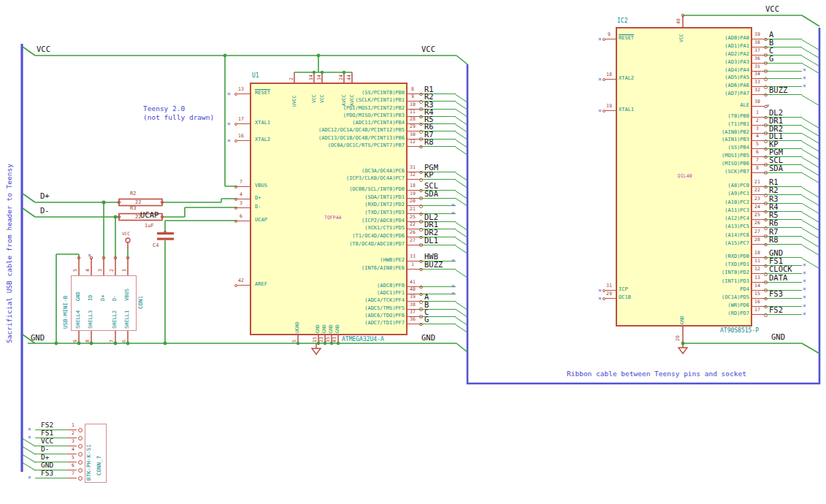 This screenshot has width=826, height=504. I want to click on ic2-right-pins-porta: (AD0)PA0 39 A (AD1)PA1 38 B (AD2)PA2 37, so click(720, 67).